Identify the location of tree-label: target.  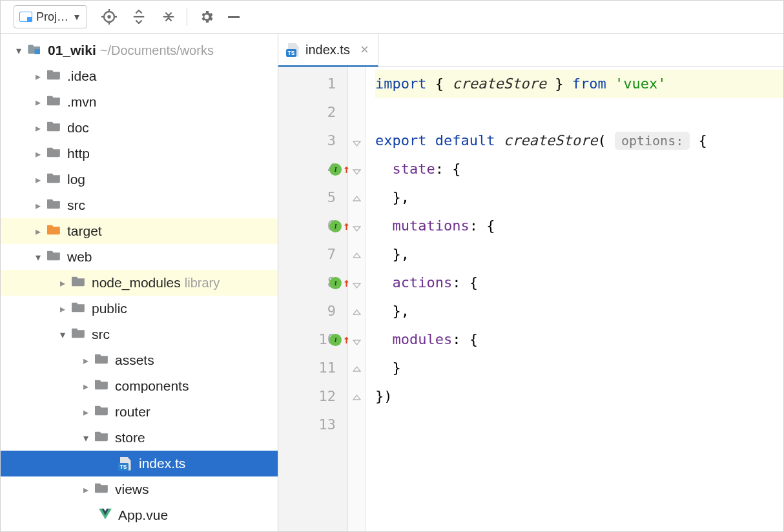
(85, 231).